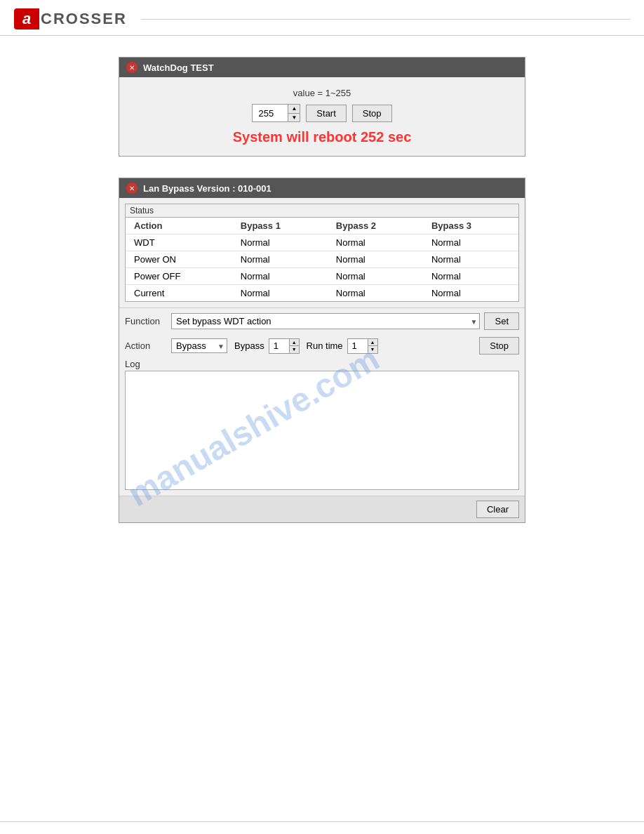 The image size is (644, 834). What do you see at coordinates (363, 346) in the screenshot?
I see `runtime-spinner: 1 ▲ ▼` at bounding box center [363, 346].